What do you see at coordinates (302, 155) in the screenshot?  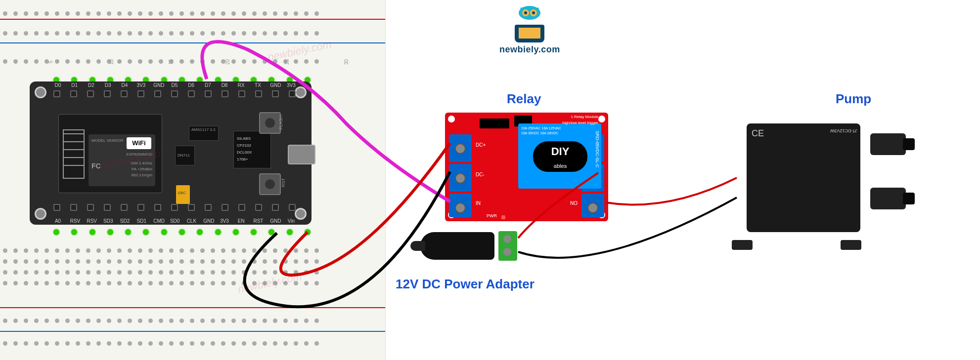 I see `micro-usb-port-icon` at bounding box center [302, 155].